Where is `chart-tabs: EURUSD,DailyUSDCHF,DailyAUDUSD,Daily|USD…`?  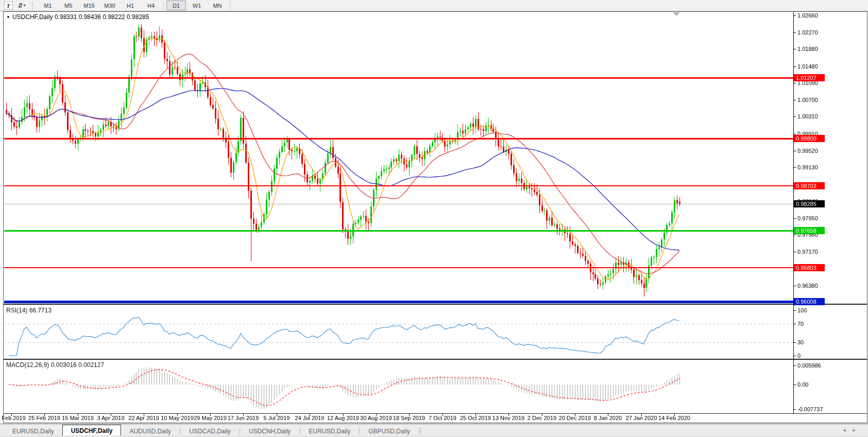 chart-tabs: EURUSD,DailyUSDCHF,DailyAUDUSD,Daily|USD… is located at coordinates (213, 430).